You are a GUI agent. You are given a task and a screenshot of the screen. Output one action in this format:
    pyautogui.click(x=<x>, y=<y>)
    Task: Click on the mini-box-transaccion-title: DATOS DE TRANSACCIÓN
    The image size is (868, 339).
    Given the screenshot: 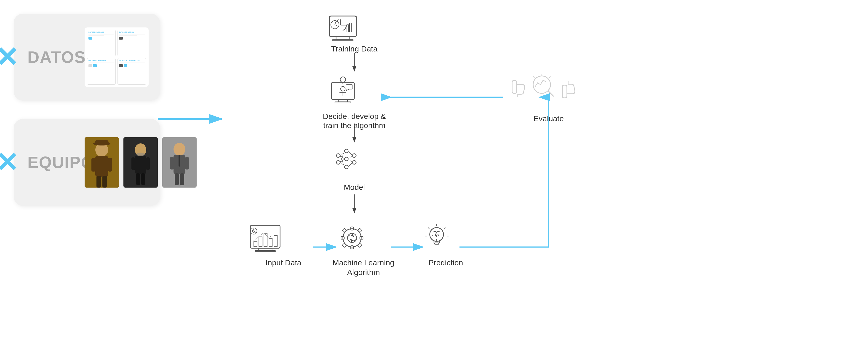 What is the action you would take?
    pyautogui.click(x=132, y=61)
    